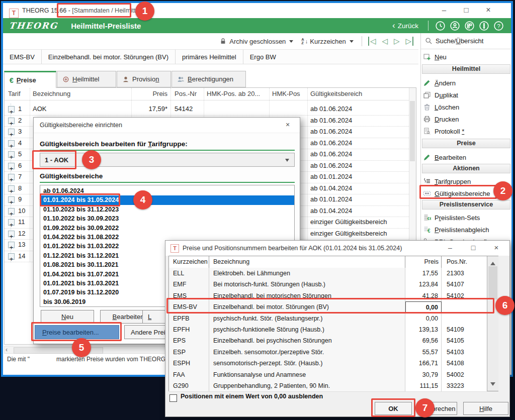  What do you see at coordinates (71, 176) in the screenshot?
I see `bereiche-label: Gültigkeitsbereiche` at bounding box center [71, 176].